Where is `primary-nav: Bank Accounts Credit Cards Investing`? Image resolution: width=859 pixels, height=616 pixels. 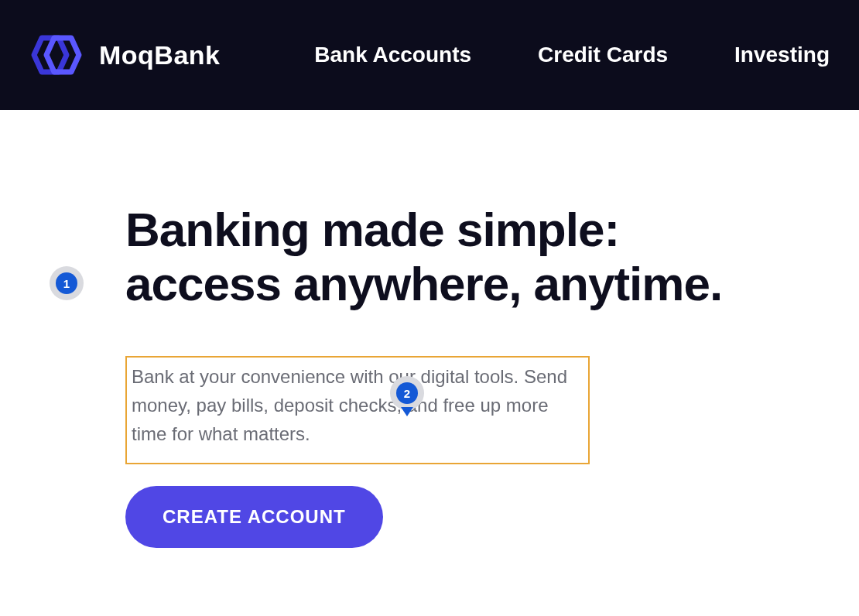
primary-nav: Bank Accounts Credit Cards Investing is located at coordinates (572, 55).